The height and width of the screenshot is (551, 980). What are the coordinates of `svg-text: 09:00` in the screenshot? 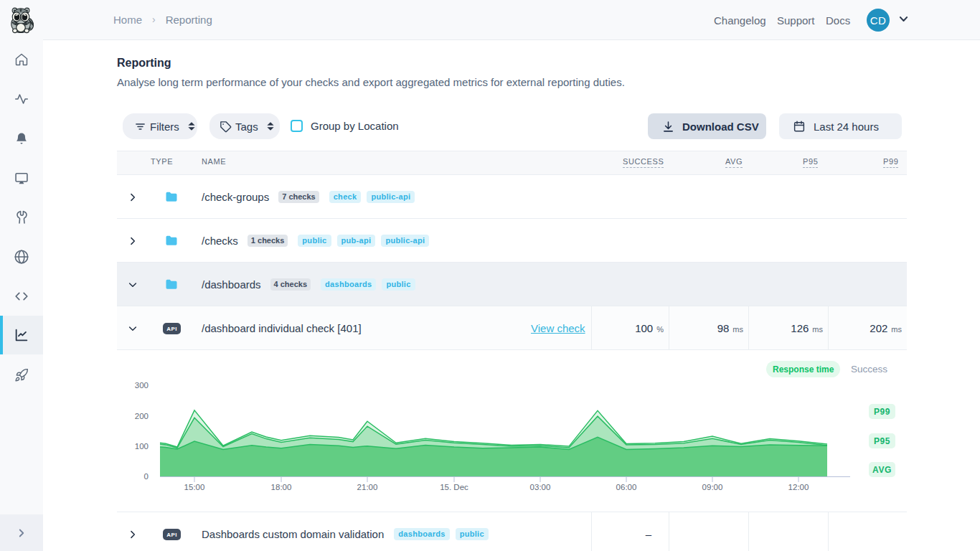 It's located at (713, 487).